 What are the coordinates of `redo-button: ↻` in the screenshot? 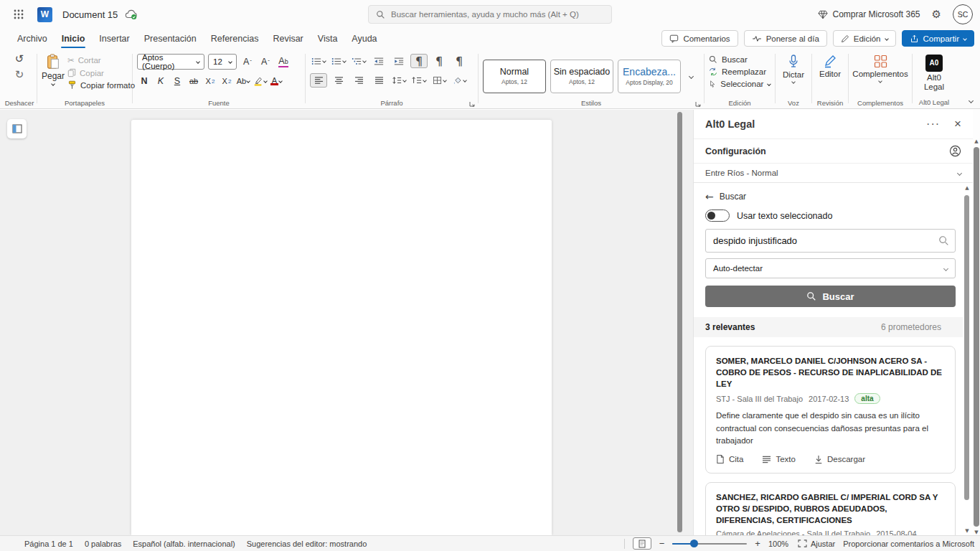 It's located at (20, 75).